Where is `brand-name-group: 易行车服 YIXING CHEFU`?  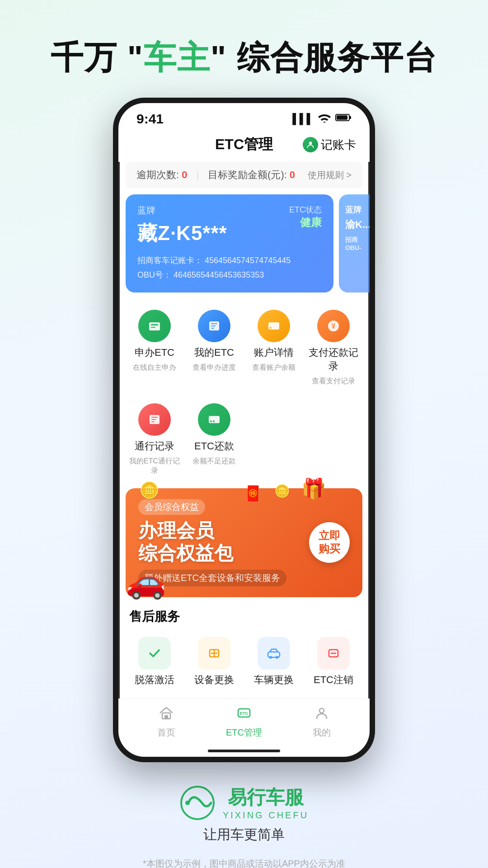
brand-name-group: 易行车服 YIXING CHEFU is located at coordinates (266, 803).